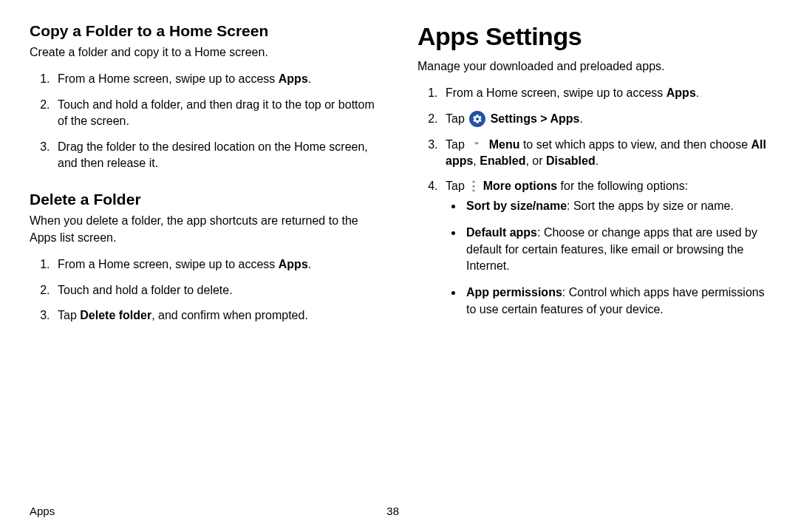  Describe the element at coordinates (604, 154) in the screenshot. I see `list-item: Tap Menu to set which apps to view, and …` at that location.